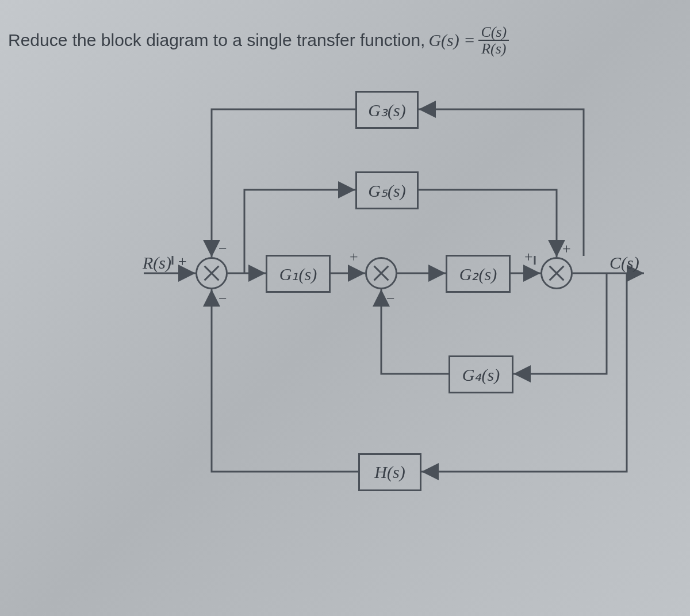 This screenshot has height=616, width=690. Describe the element at coordinates (157, 263) in the screenshot. I see `input-label: R(s)` at that location.